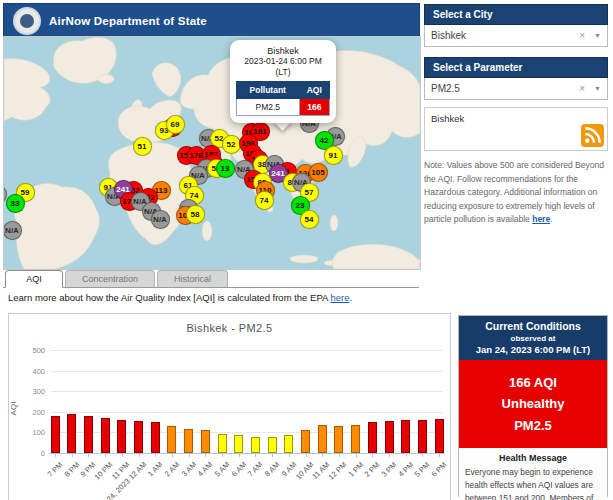  What do you see at coordinates (533, 404) in the screenshot?
I see `aqi-category: Unhealthy` at bounding box center [533, 404].